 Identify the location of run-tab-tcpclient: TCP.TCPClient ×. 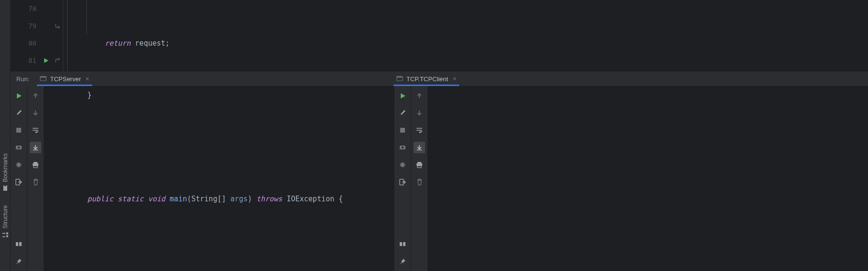
(426, 79).